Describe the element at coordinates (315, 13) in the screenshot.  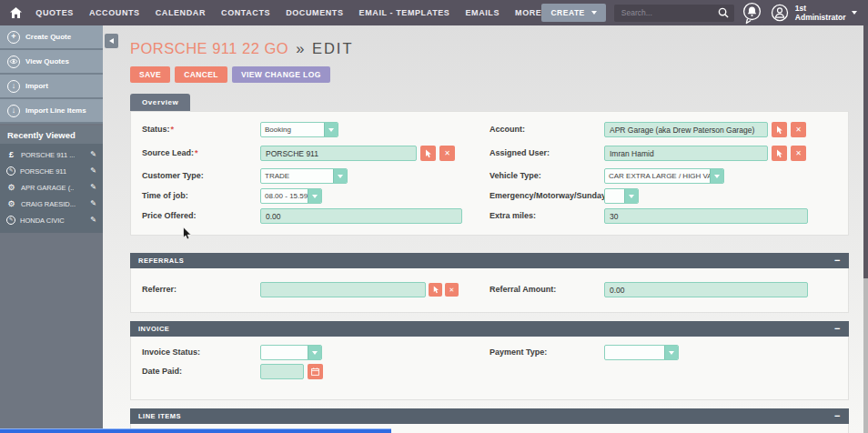
I see `nav-item-documents: DOCUMENTS` at that location.